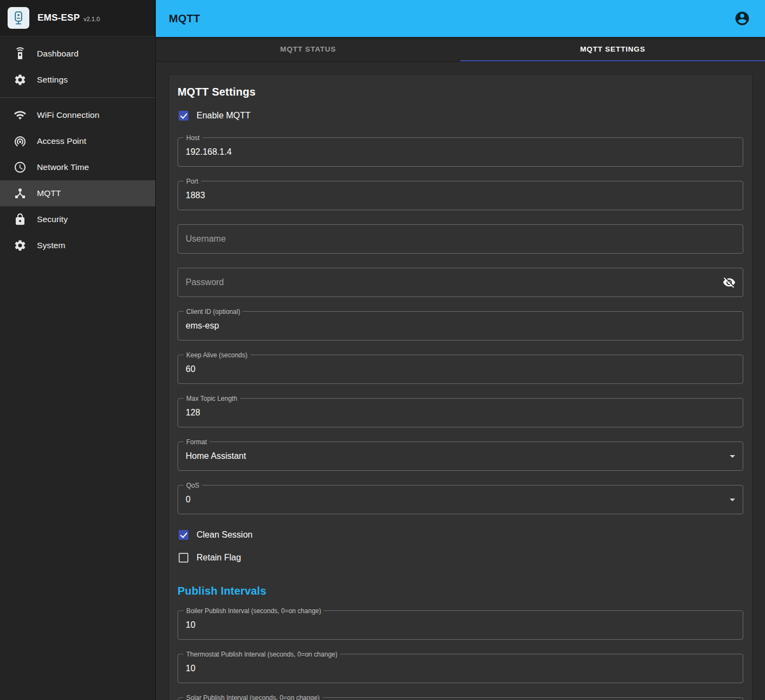 The height and width of the screenshot is (700, 765). I want to click on enable-mqtt-row: Enable MQTT, so click(460, 116).